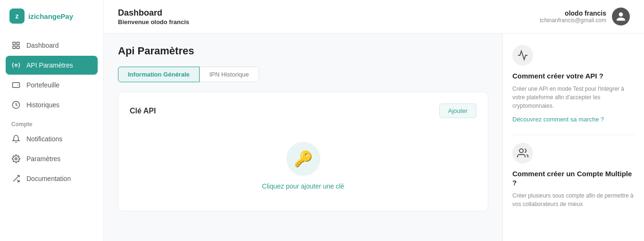 The width and height of the screenshot is (644, 241). I want to click on api-card-title: Clé API, so click(142, 111).